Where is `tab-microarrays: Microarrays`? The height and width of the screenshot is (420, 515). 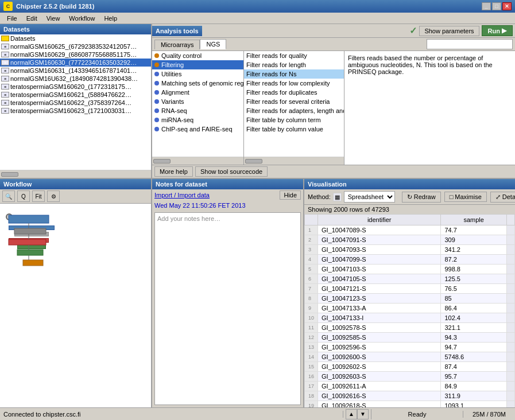 tab-microarrays: Microarrays is located at coordinates (177, 45).